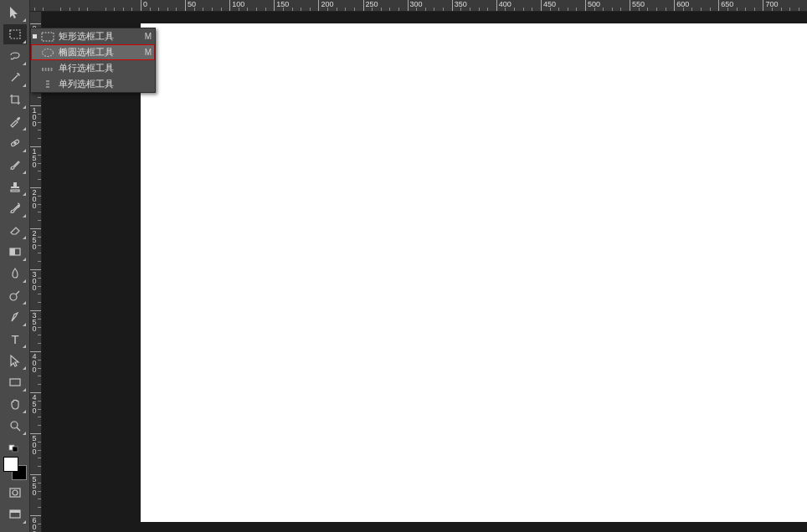  What do you see at coordinates (146, 4) in the screenshot?
I see `h-ruler-label: 0` at bounding box center [146, 4].